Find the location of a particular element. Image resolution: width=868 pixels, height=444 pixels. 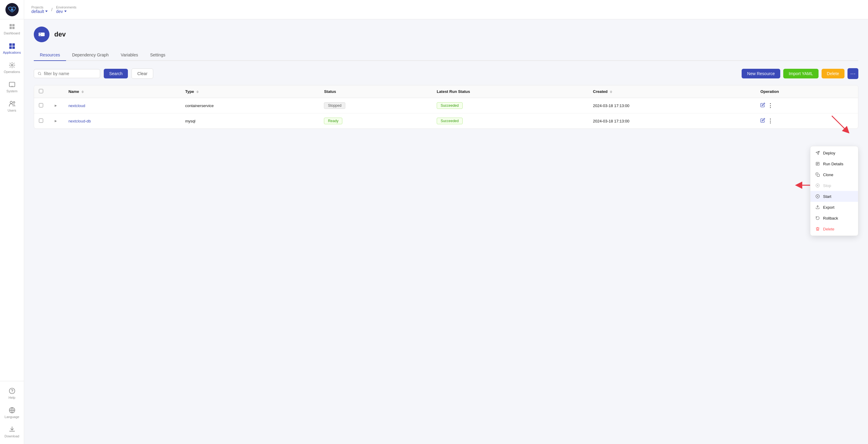

sidebar-item-operations: Operations is located at coordinates (12, 67).